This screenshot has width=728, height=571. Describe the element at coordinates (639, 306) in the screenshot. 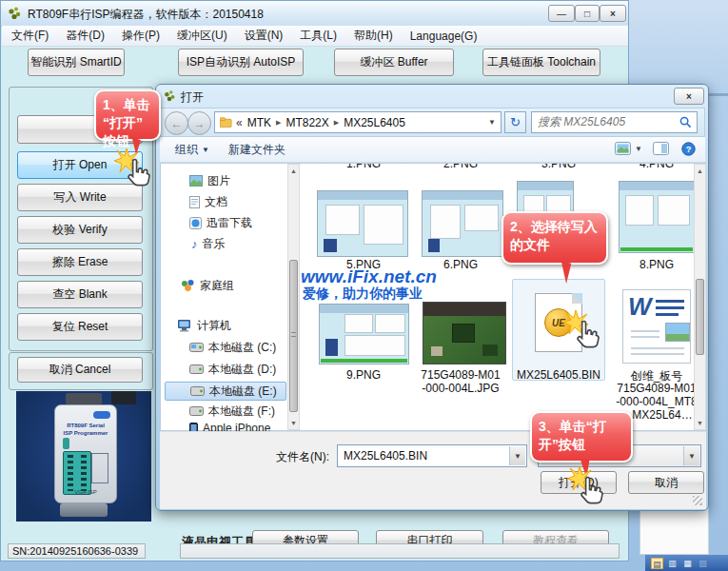

I see `word-logo-text: W` at that location.